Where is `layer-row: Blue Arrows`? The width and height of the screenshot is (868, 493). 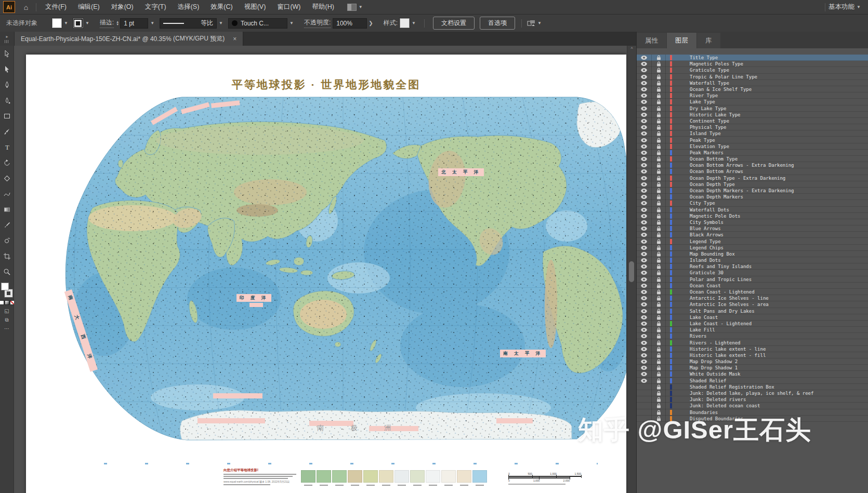
layer-row: Blue Arrows is located at coordinates (753, 229).